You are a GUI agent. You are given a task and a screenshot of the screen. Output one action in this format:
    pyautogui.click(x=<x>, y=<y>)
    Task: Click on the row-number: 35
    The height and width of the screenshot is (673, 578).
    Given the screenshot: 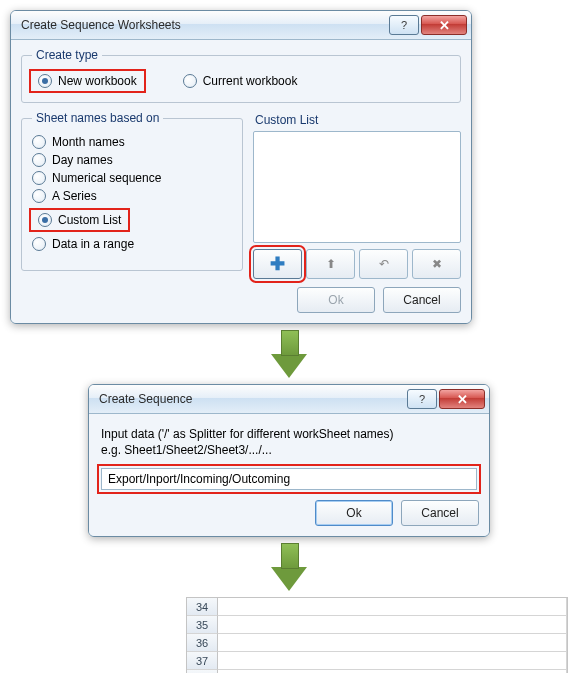 What is the action you would take?
    pyautogui.click(x=202, y=625)
    